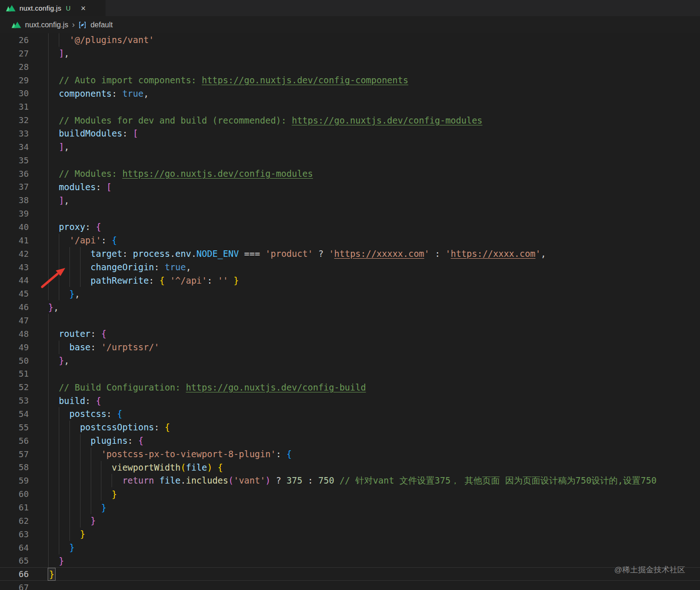 The height and width of the screenshot is (590, 700). What do you see at coordinates (350, 467) in the screenshot?
I see `code-line: 58viewportWidth(file) {` at bounding box center [350, 467].